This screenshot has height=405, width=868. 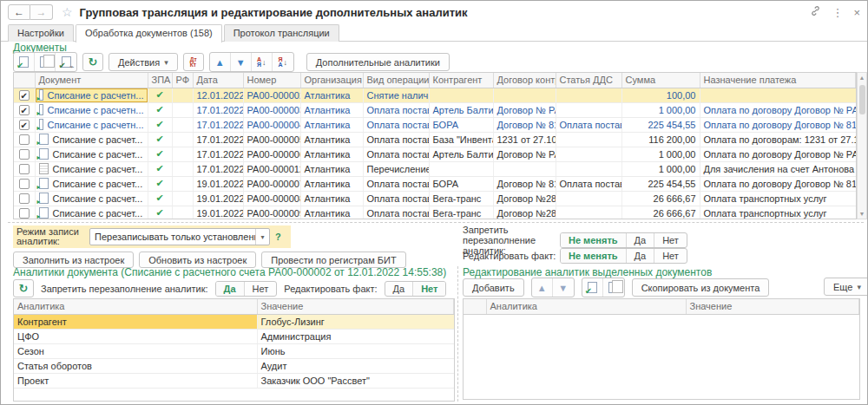 What do you see at coordinates (234, 336) in the screenshot?
I see `list-item: ЦФО Администрация` at bounding box center [234, 336].